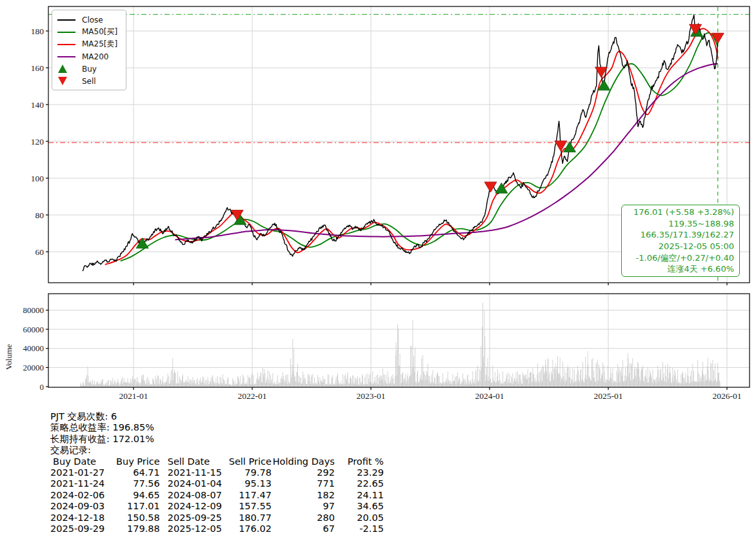 The image size is (756, 548). What do you see at coordinates (250, 518) in the screenshot?
I see `table-cell: 180.77` at bounding box center [250, 518].